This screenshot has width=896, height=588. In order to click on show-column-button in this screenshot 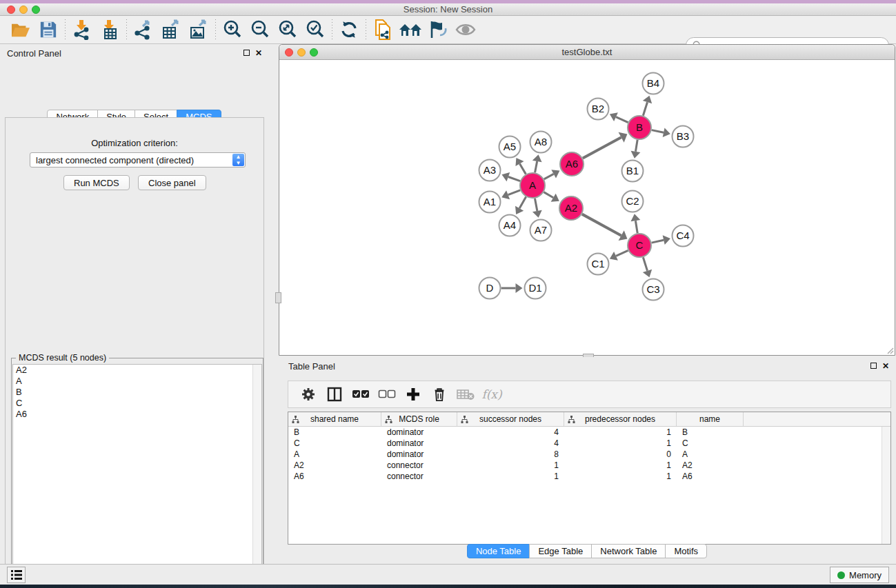, I will do `click(335, 394)`.